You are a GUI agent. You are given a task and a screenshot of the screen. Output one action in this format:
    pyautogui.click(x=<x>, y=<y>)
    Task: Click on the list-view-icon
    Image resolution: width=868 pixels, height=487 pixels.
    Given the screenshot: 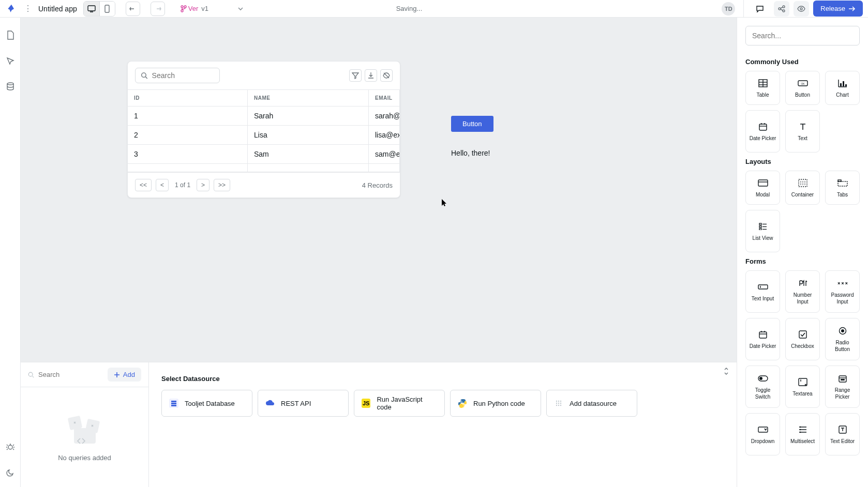 What is the action you would take?
    pyautogui.click(x=763, y=226)
    